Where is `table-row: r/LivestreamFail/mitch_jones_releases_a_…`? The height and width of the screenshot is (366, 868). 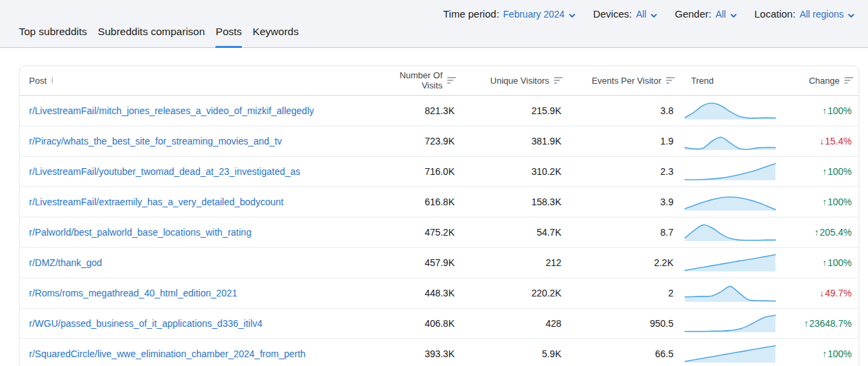
table-row: r/LivestreamFail/mitch_jones_releases_a_… is located at coordinates (439, 111).